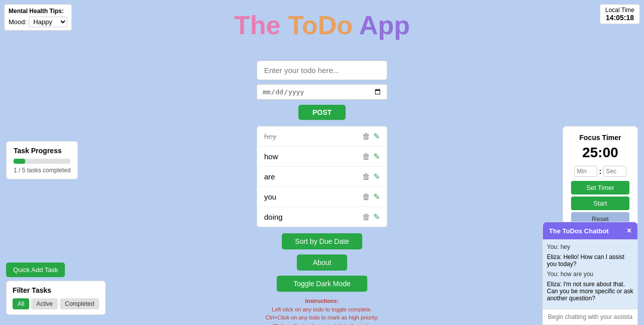 This screenshot has height=325, width=644. Describe the element at coordinates (56, 298) in the screenshot. I see `filter-panel: Filter Tasks All Active Completed` at that location.